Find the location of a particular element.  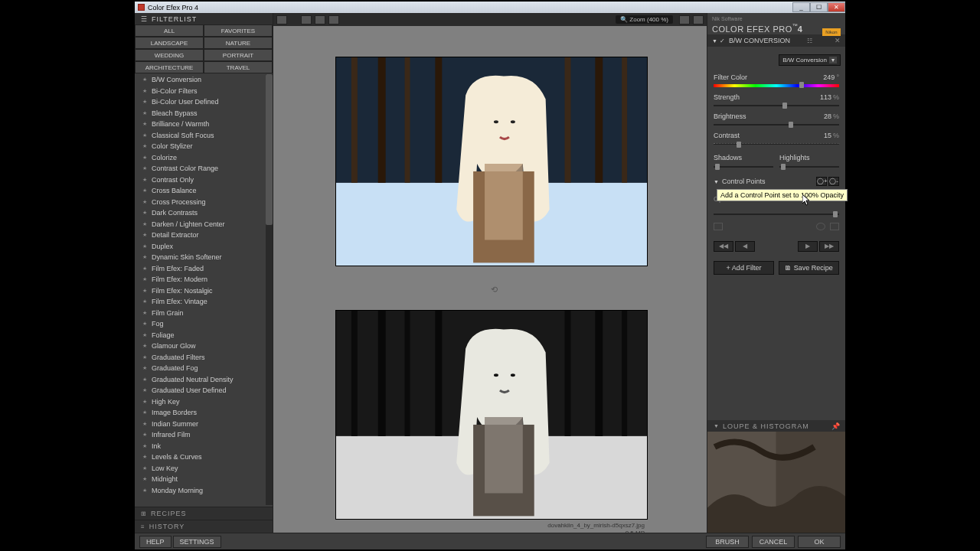

filter-item: ★Foliage is located at coordinates (200, 335).